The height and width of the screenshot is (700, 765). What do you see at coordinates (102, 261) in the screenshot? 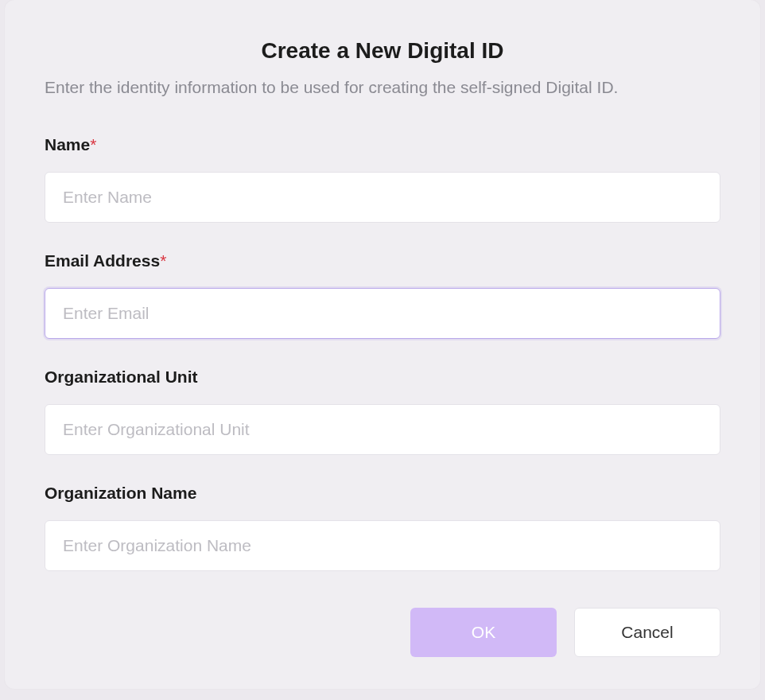
I see `email-label-text: Email Address` at bounding box center [102, 261].